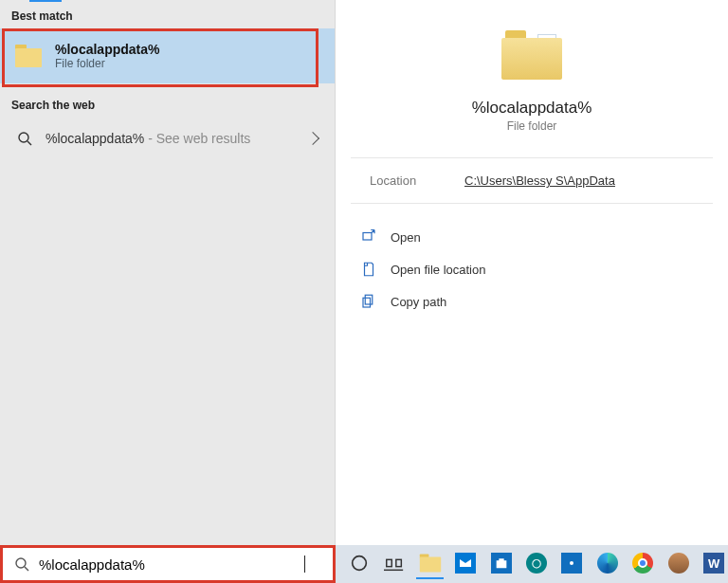  What do you see at coordinates (95, 138) in the screenshot?
I see `web-result-query: %localappdata%` at bounding box center [95, 138].